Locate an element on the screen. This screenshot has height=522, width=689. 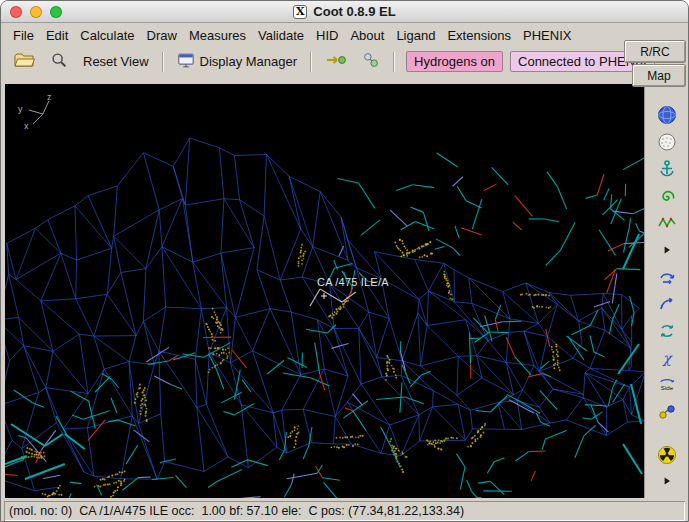
reset-view-label: Reset View is located at coordinates (116, 62).